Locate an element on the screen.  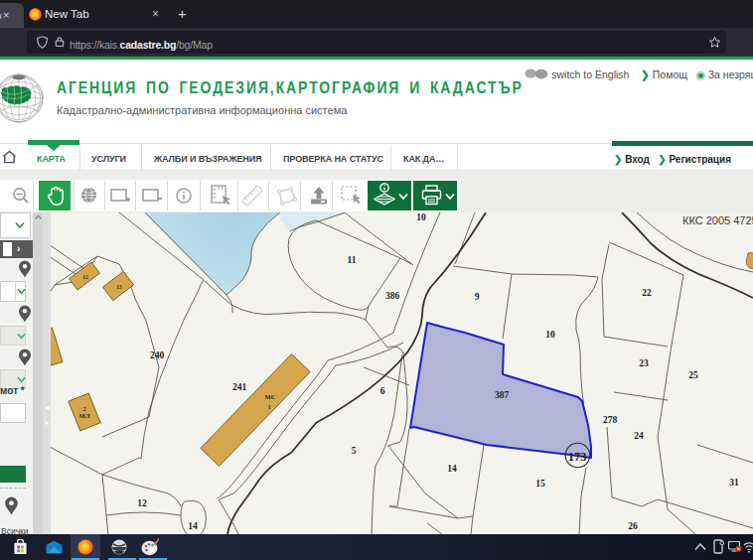
svg-text: 24 is located at coordinates (639, 436).